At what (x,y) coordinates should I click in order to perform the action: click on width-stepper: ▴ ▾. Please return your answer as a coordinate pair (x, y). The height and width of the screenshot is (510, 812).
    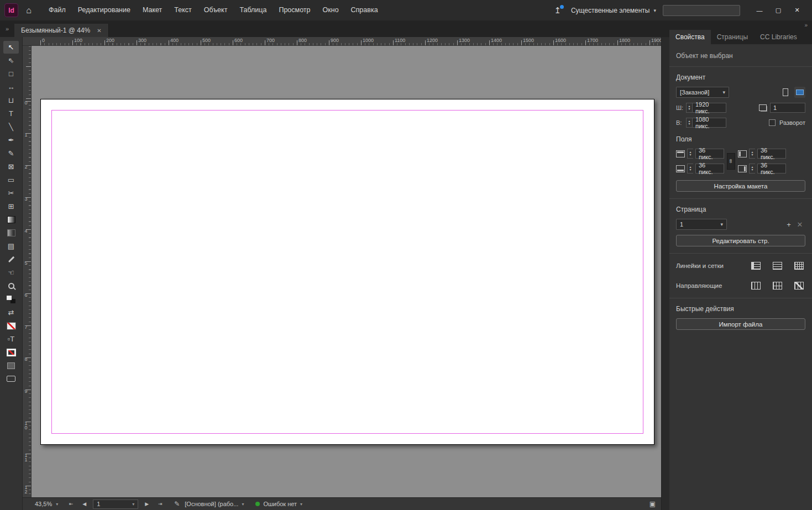
    Looking at the image, I should click on (689, 108).